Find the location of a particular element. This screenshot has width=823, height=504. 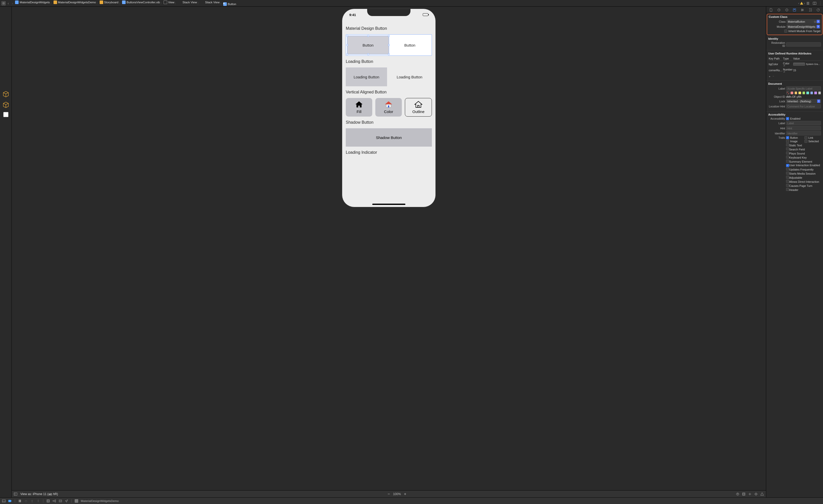

trait-static-text: Static Text is located at coordinates (804, 145).